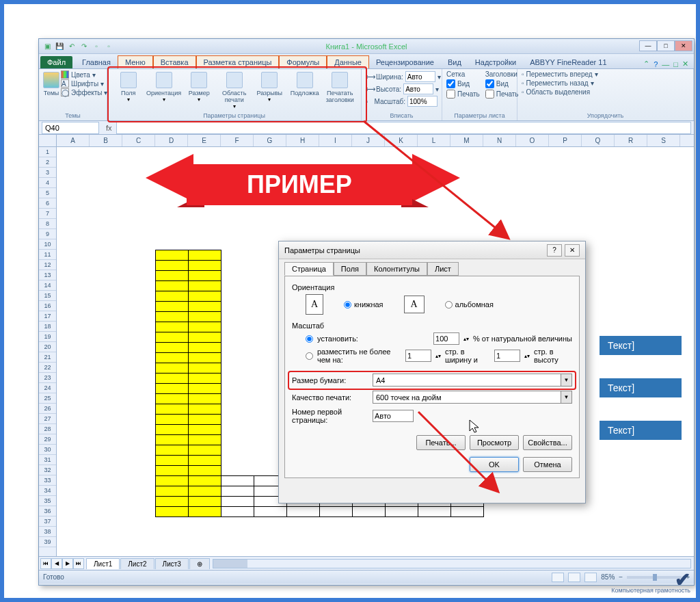  Describe the element at coordinates (305, 83) in the screenshot. I see `background-button: Подложка` at that location.